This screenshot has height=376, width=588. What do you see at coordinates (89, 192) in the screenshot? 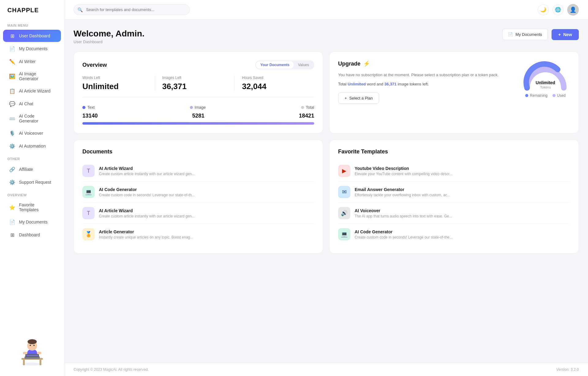
I see `doc-icon-doc2: 💻` at bounding box center [89, 192].